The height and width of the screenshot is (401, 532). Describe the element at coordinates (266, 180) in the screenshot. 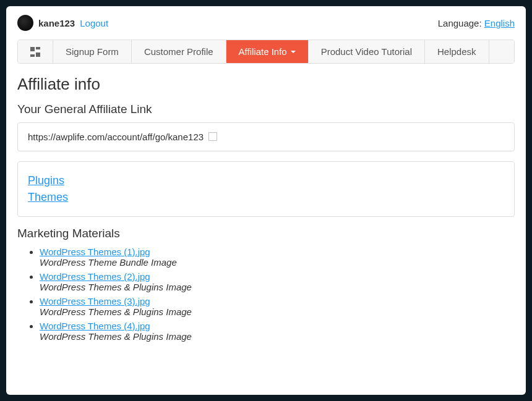

I see `plugins-link: Plugins` at that location.